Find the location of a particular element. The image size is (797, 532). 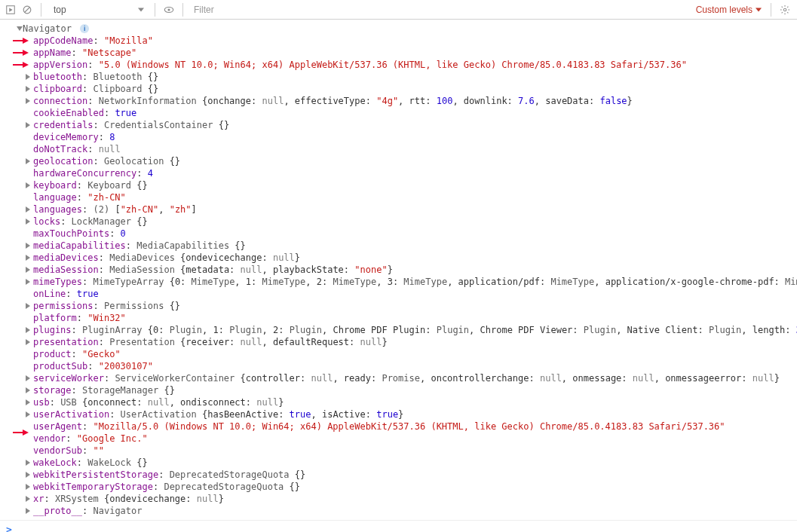

value-segment: { is located at coordinates (172, 282).